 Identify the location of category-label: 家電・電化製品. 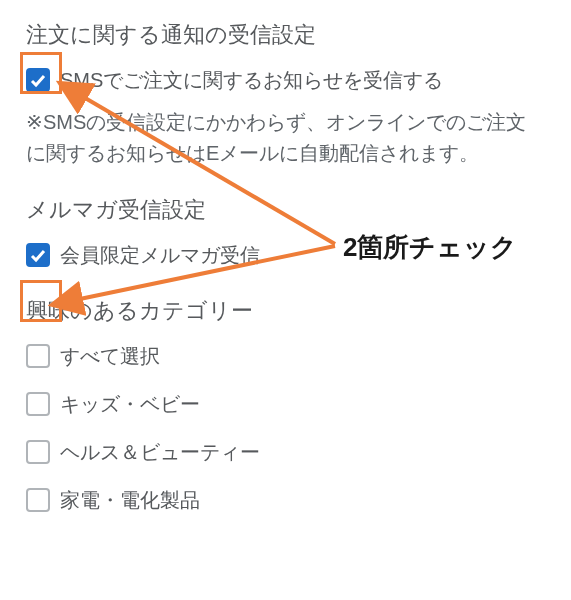
(130, 500).